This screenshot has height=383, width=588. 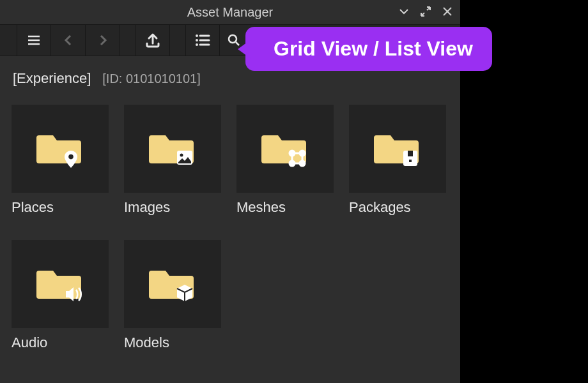 I want to click on chevron-down-icon, so click(x=404, y=11).